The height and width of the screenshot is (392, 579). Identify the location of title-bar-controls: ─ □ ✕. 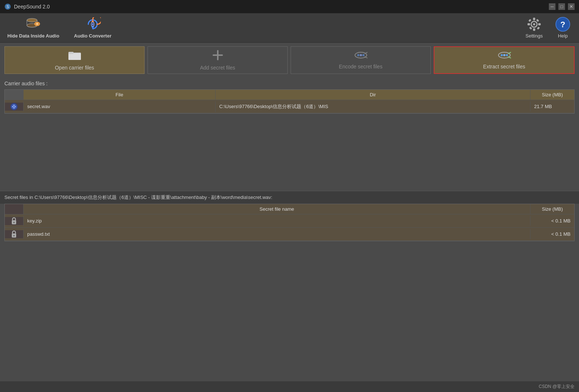
(562, 7).